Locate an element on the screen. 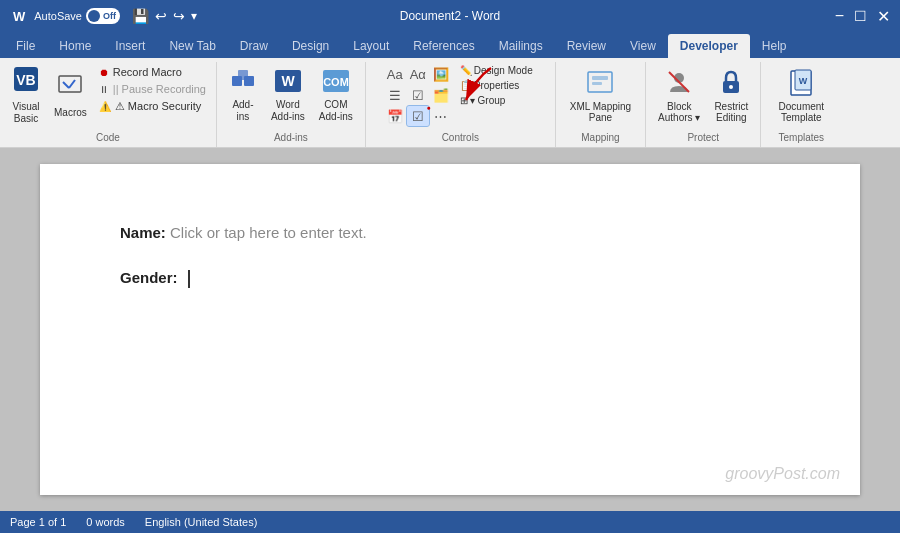 The image size is (900, 533). tab-help: Help is located at coordinates (774, 46).